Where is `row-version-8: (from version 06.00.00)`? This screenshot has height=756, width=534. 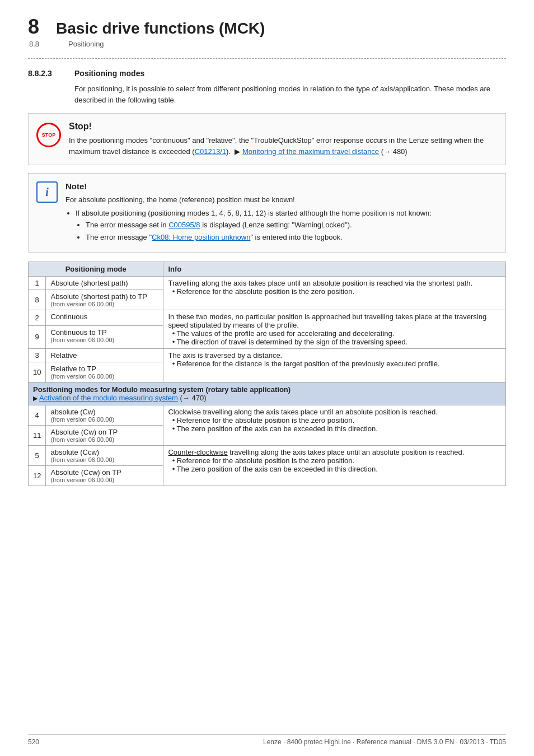
row-version-8: (from version 06.00.00) is located at coordinates (104, 304).